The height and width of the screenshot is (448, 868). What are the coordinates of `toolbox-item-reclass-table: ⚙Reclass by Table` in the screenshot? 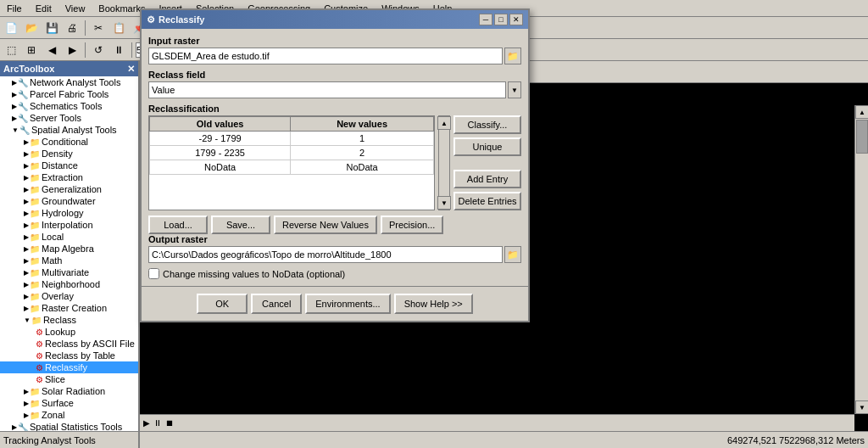 It's located at (70, 356).